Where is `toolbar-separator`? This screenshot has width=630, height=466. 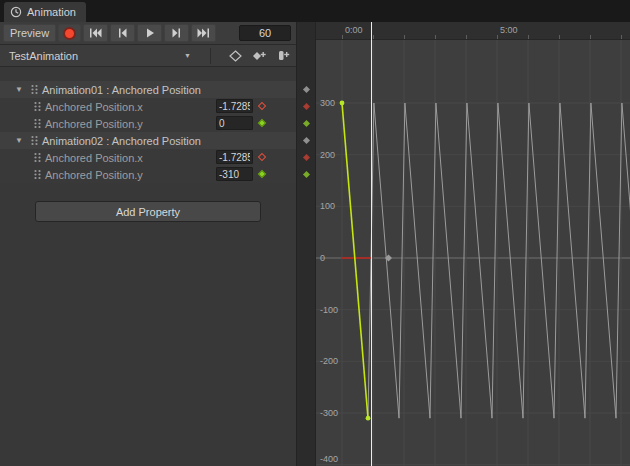
toolbar-separator is located at coordinates (210, 56).